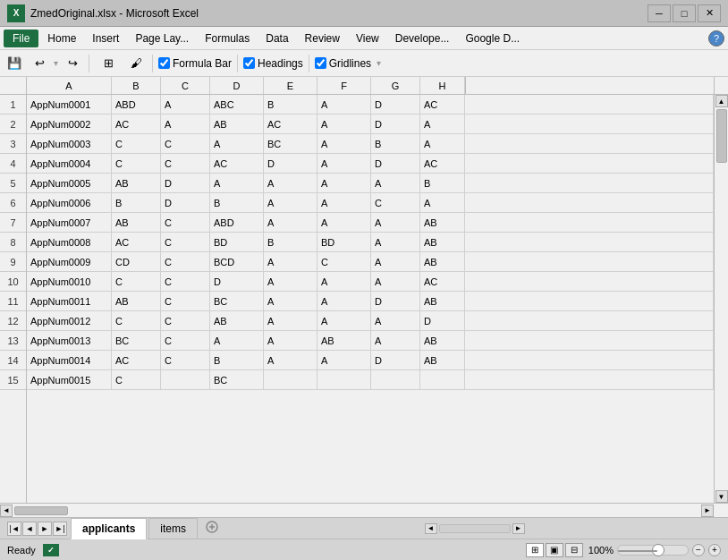  I want to click on cell-7-G: A, so click(395, 222).